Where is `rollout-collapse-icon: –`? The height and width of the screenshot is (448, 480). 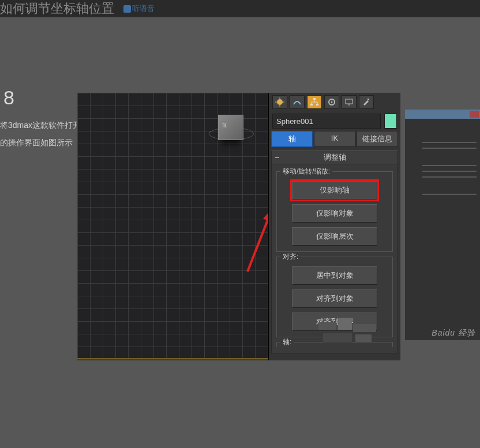
rollout-collapse-icon: – is located at coordinates (277, 157).